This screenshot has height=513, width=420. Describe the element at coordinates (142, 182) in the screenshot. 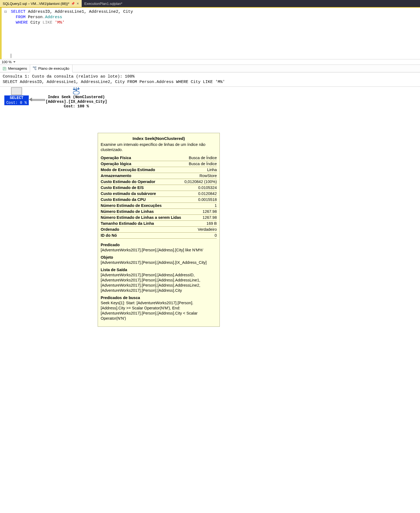

I see `tooltip-row-label: Custo Estimado do Operador` at that location.